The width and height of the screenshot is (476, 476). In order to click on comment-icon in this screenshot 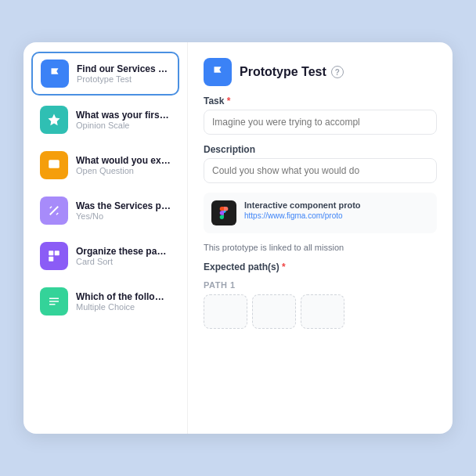, I will do `click(54, 165)`.